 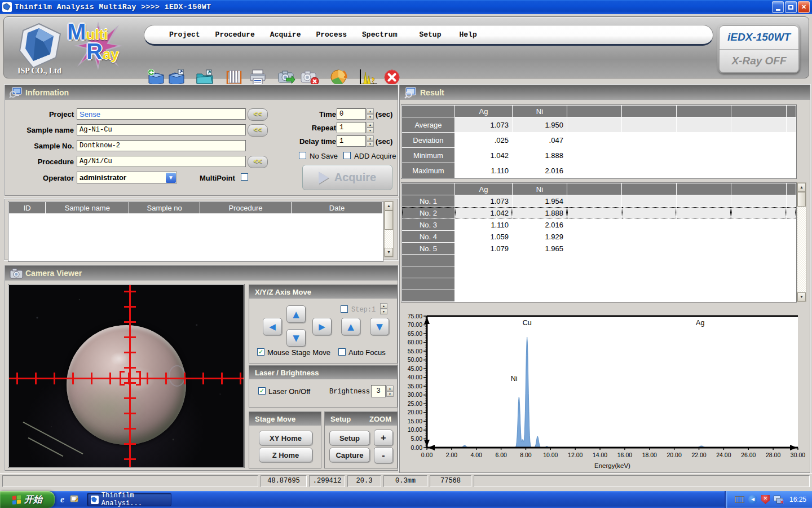 What do you see at coordinates (258, 130) in the screenshot?
I see `sample-name-recall-button: <<` at bounding box center [258, 130].